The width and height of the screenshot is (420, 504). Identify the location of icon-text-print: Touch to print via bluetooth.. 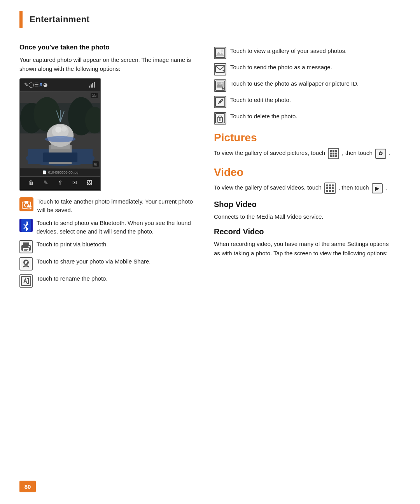
(117, 244).